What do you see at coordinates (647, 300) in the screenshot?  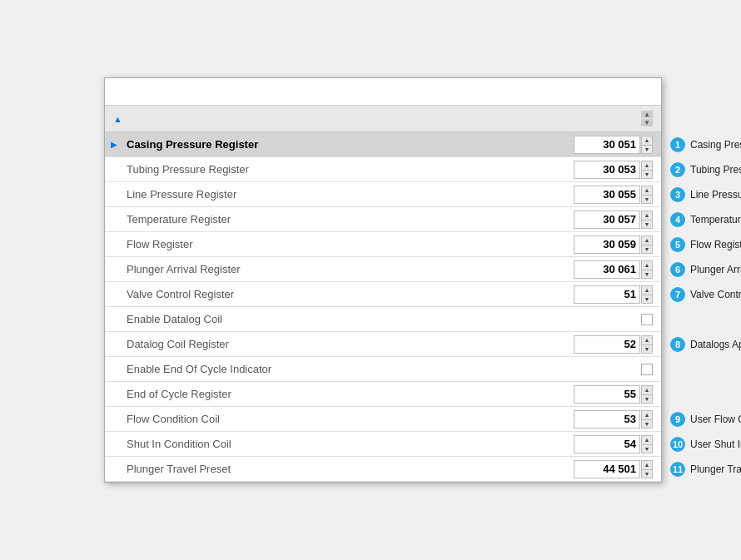 I see `spinner-down-valve-control-register: ▼` at bounding box center [647, 300].